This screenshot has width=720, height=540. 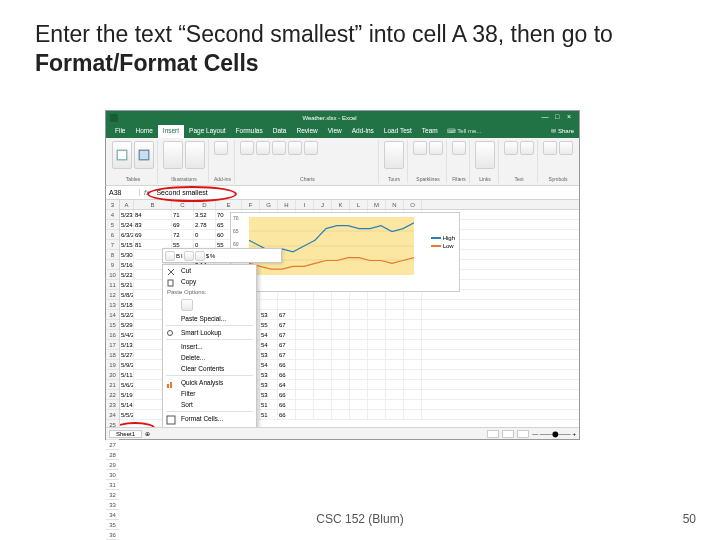 What do you see at coordinates (210, 418) in the screenshot?
I see `ctx-format-cells: Format Cells...` at bounding box center [210, 418].